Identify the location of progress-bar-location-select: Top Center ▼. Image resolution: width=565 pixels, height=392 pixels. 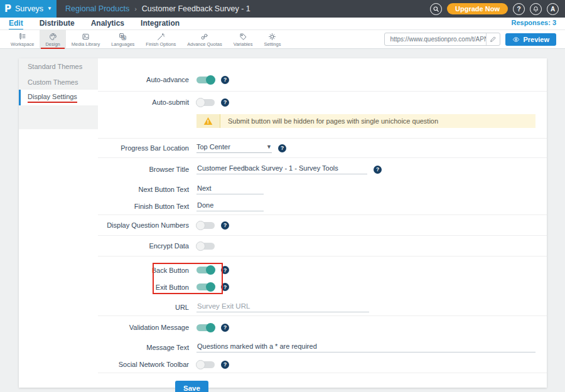
(234, 148).